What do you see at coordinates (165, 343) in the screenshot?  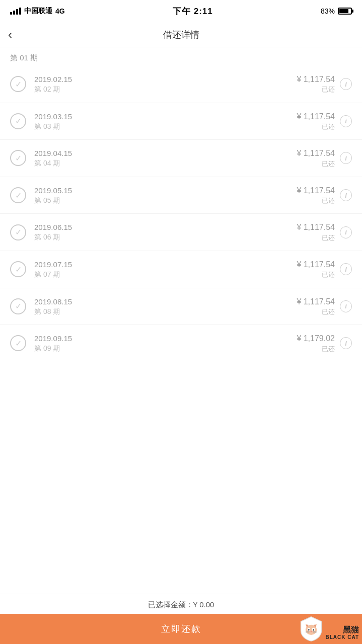 I see `item-info: 2019.09.15 第 09 期` at bounding box center [165, 343].